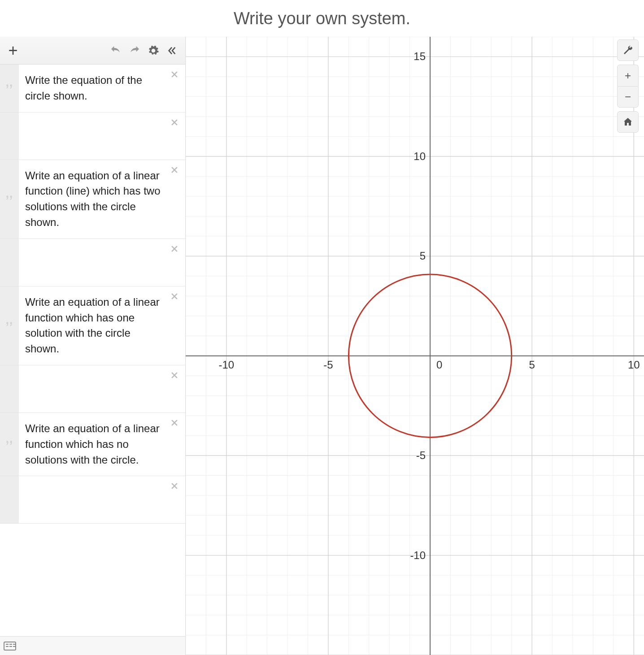 Image resolution: width=644 pixels, height=655 pixels. What do you see at coordinates (532, 365) in the screenshot?
I see `x-tick-label: 5` at bounding box center [532, 365].